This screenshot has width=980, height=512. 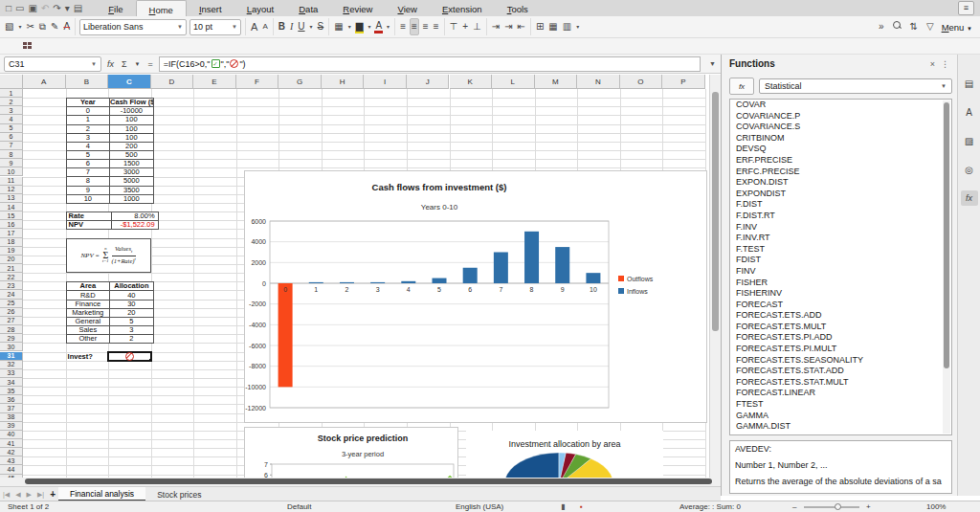 I want to click on menu-tab-file: File, so click(x=115, y=8).